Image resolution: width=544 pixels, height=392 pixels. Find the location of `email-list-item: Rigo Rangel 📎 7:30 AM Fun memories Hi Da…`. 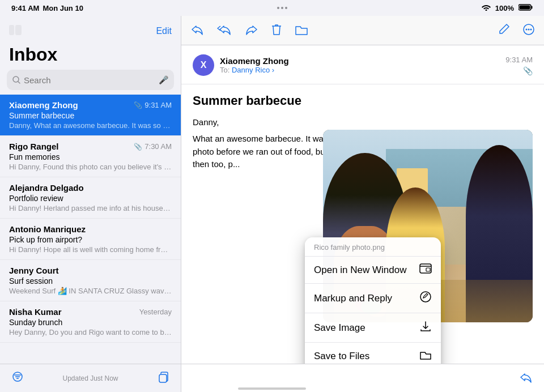

email-list-item: Rigo Rangel 📎 7:30 AM Fun memories Hi Da… is located at coordinates (91, 156).